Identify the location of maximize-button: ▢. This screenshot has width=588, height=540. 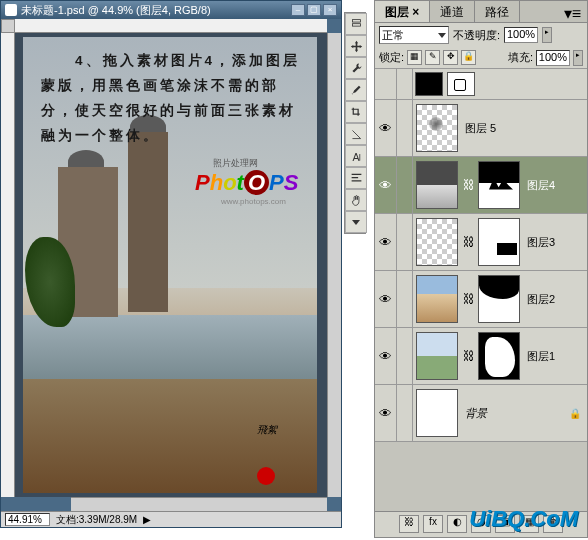
(314, 10).